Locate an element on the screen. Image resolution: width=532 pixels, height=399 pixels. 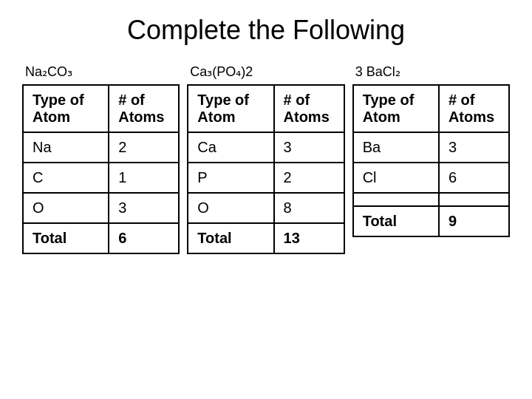
cell-count-na2co3-3: 6 is located at coordinates (143, 238).